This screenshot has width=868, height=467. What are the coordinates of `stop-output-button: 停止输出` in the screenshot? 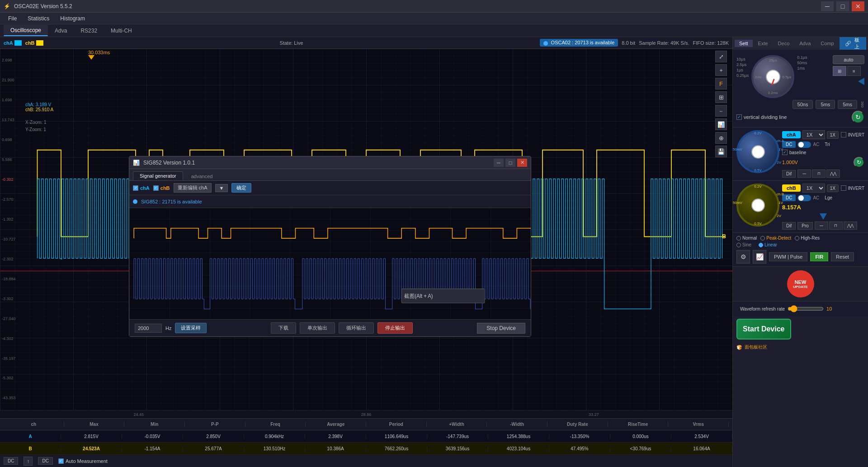 It's located at (395, 328).